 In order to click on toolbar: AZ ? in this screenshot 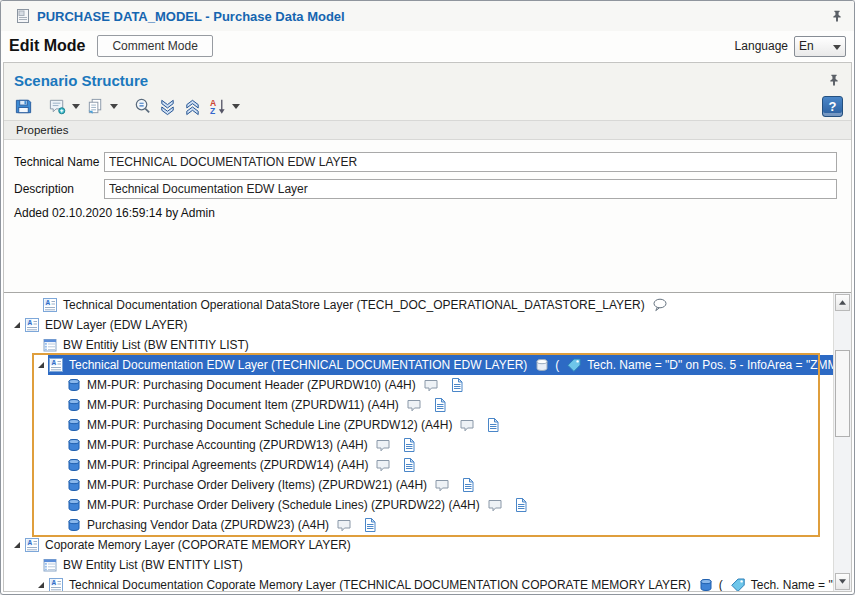, I will do `click(428, 106)`.